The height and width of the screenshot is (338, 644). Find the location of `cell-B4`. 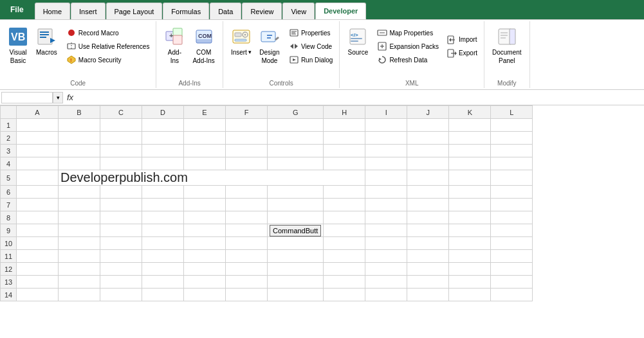

cell-B4 is located at coordinates (80, 164).